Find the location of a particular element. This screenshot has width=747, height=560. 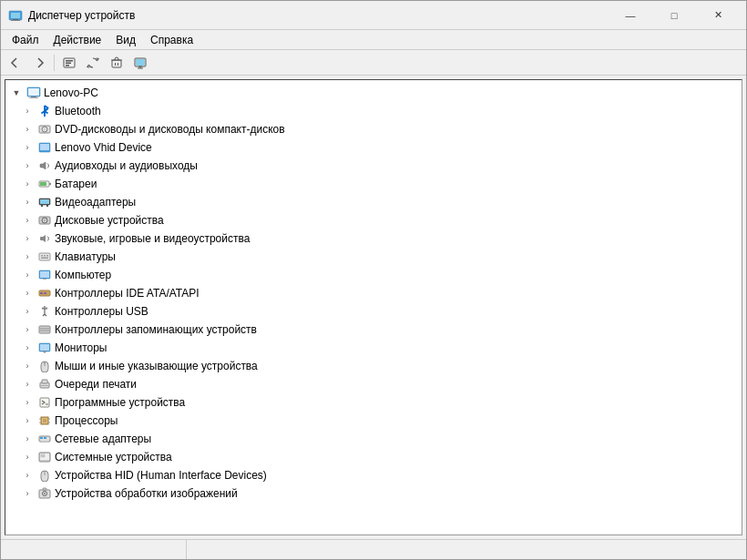

device-category-label: Сетевые адаптеры is located at coordinates (103, 439).